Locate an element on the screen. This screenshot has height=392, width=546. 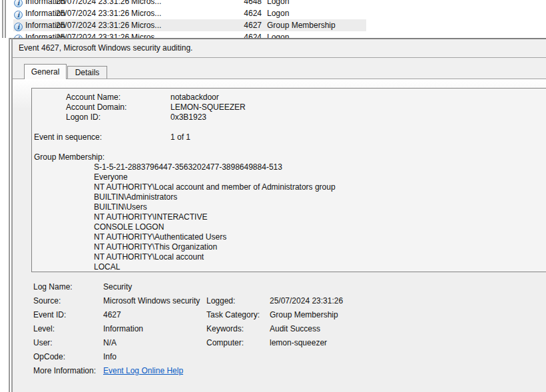
detail-row: User: N/A Computer: lemon-squeezer is located at coordinates (280, 343).